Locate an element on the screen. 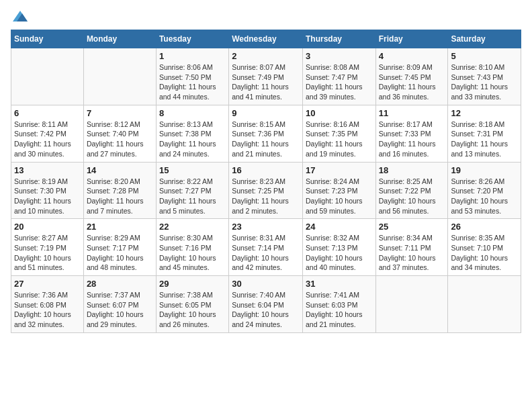  day-cell: 17Sunrise: 8:24 AM Sunset: 7:23 PM Dayli… is located at coordinates (339, 191).